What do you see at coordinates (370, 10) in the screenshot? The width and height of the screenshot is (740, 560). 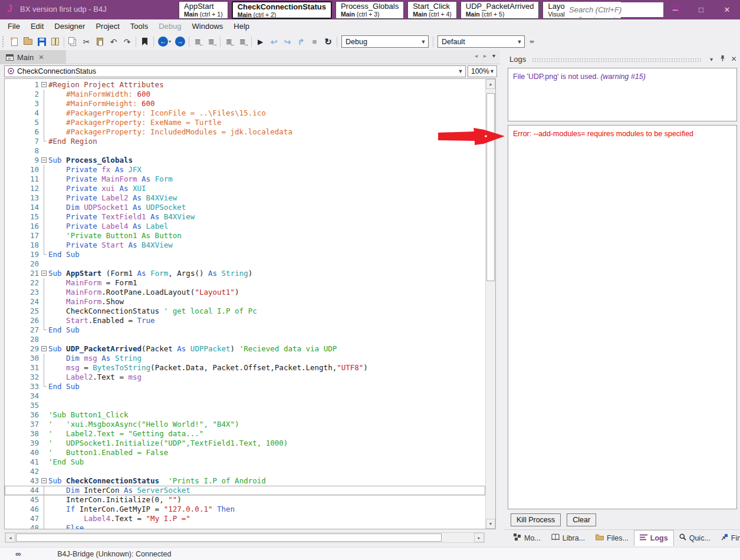 I see `quick-tab-process_globals: Process_GlobalsMain (ctrl + 3)` at bounding box center [370, 10].